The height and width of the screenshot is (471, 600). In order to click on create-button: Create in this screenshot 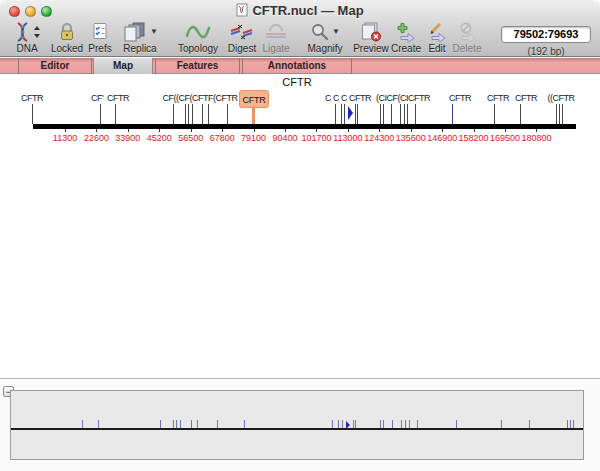, I will do `click(406, 38)`.